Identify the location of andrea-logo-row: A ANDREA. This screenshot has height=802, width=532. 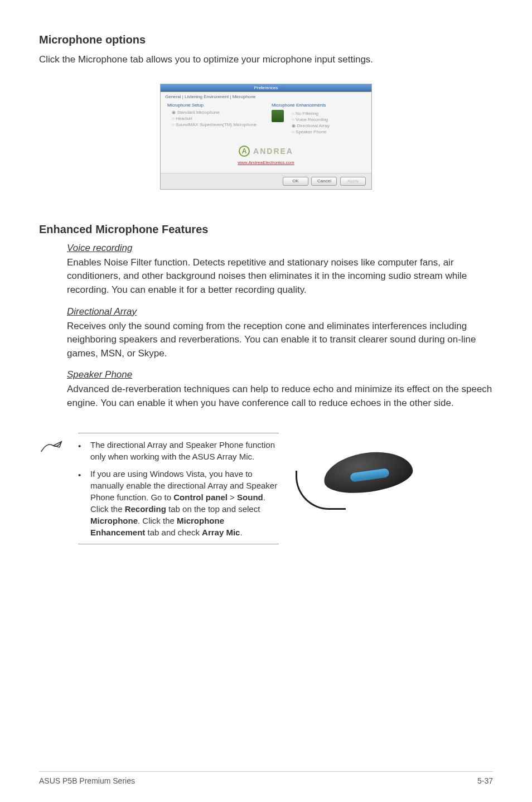
(266, 150).